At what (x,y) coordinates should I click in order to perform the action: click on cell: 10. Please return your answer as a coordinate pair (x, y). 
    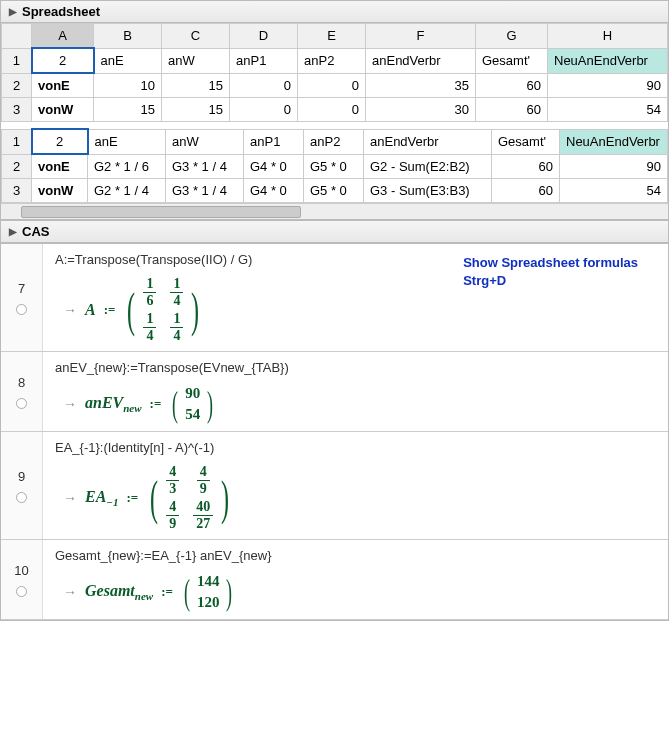
    Looking at the image, I should click on (128, 86).